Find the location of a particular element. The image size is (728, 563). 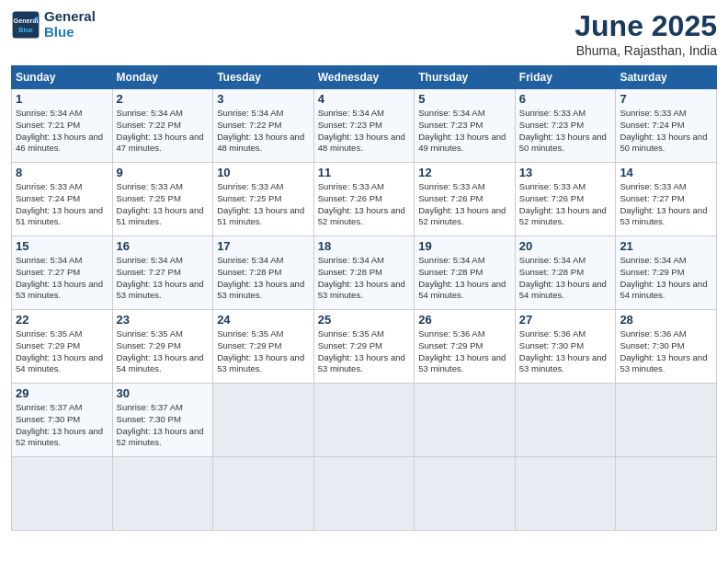

logo-text: General Blue is located at coordinates (70, 24).